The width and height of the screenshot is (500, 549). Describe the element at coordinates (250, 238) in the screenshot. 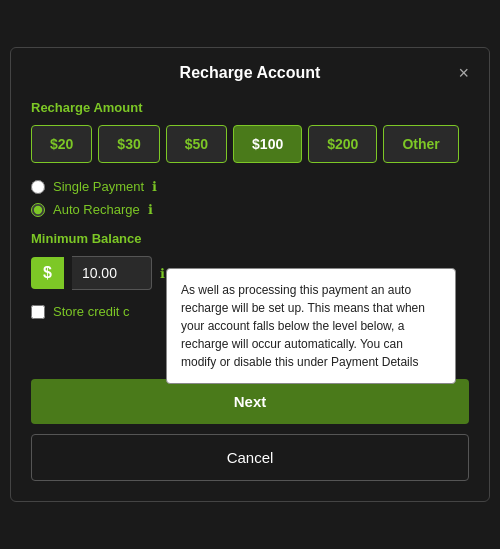

I see `min-balance-label: Minimum Balance` at that location.